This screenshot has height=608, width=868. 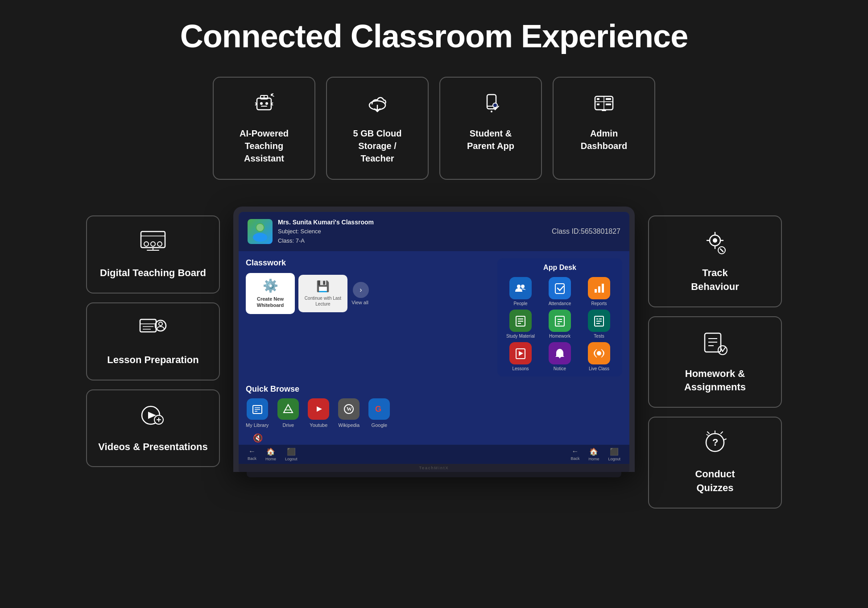 I want to click on quick-browse-title: Quick Browse, so click(x=434, y=389).